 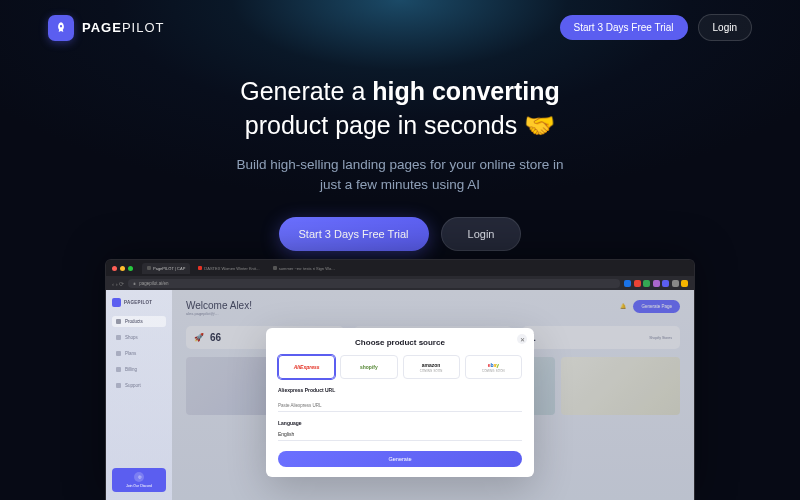 I want to click on sidebar-item-support: Support, so click(x=139, y=386).